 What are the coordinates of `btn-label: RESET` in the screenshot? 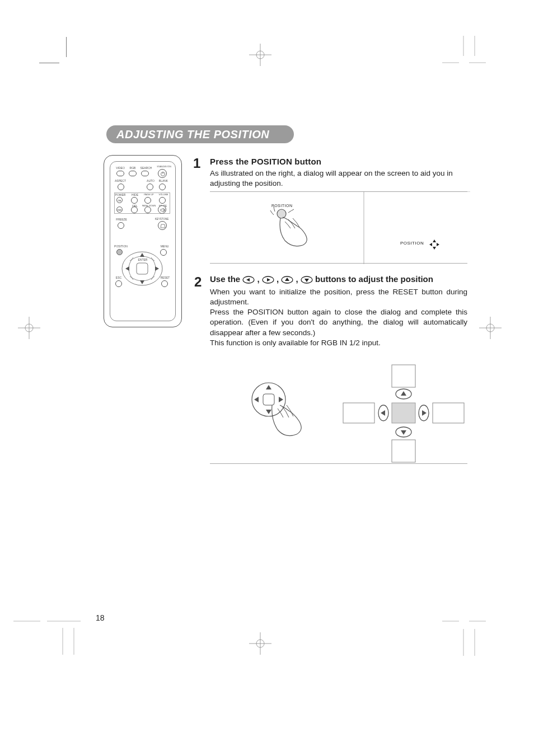 It's located at (165, 278).